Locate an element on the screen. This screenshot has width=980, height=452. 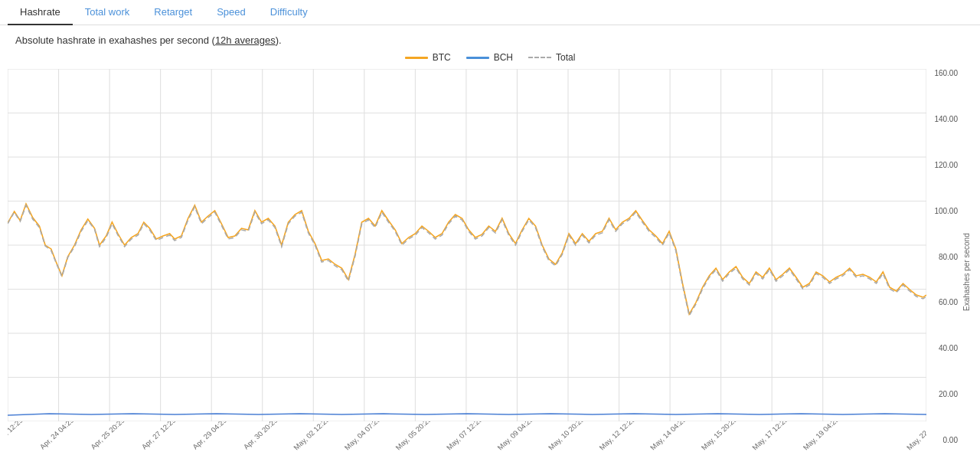
y-tick-100: 100.00 is located at coordinates (943, 211).